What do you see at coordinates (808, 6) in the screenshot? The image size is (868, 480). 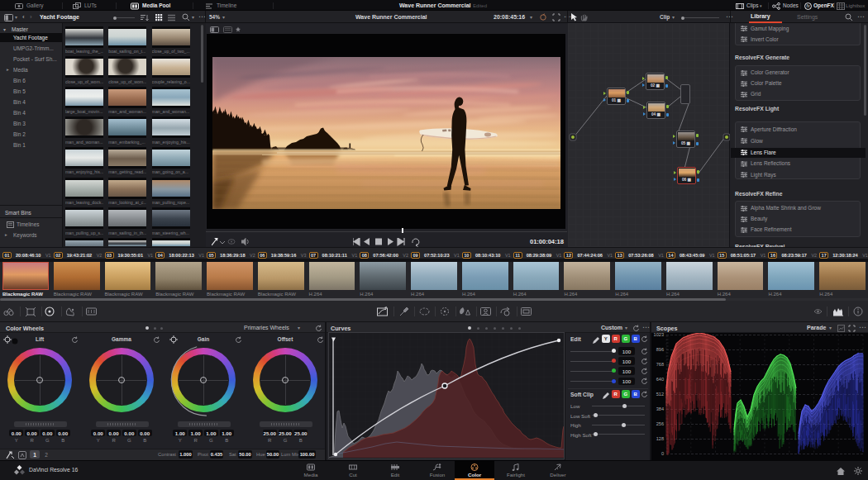 I see `svg-text: fx` at bounding box center [808, 6].